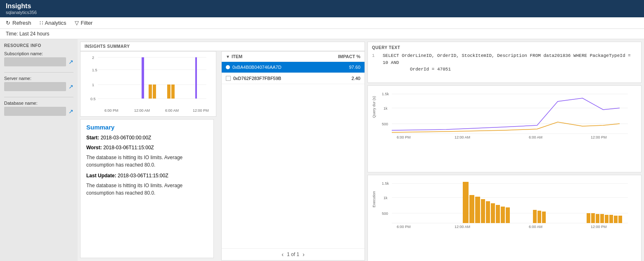  I want to click on insights-summary-title: INSIGHTS SUMMARY, so click(223, 46).